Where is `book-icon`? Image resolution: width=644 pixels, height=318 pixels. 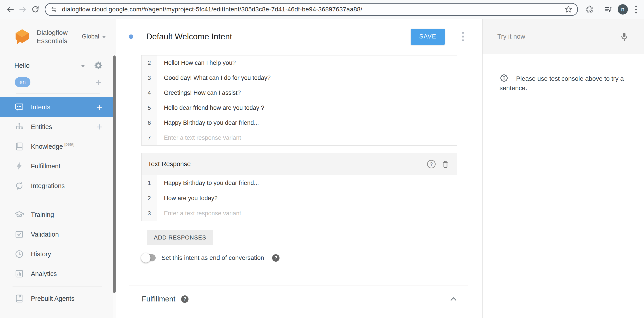
book-icon is located at coordinates (19, 146).